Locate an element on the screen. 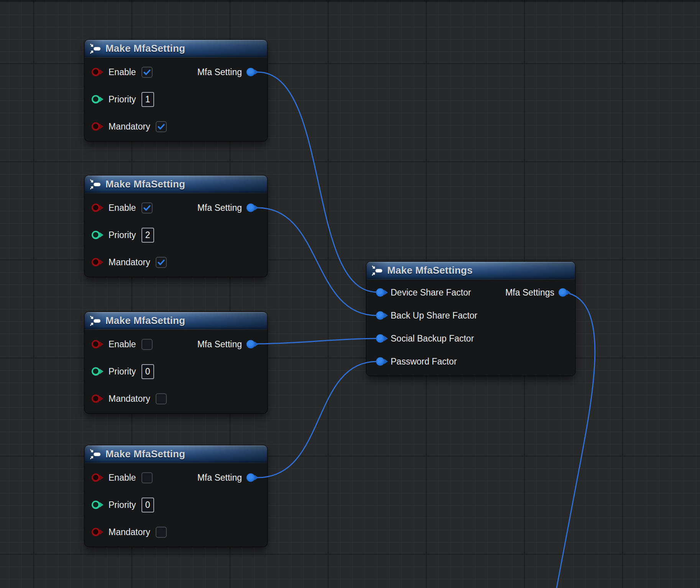 The image size is (700, 588). priority-input: 1 is located at coordinates (148, 100).